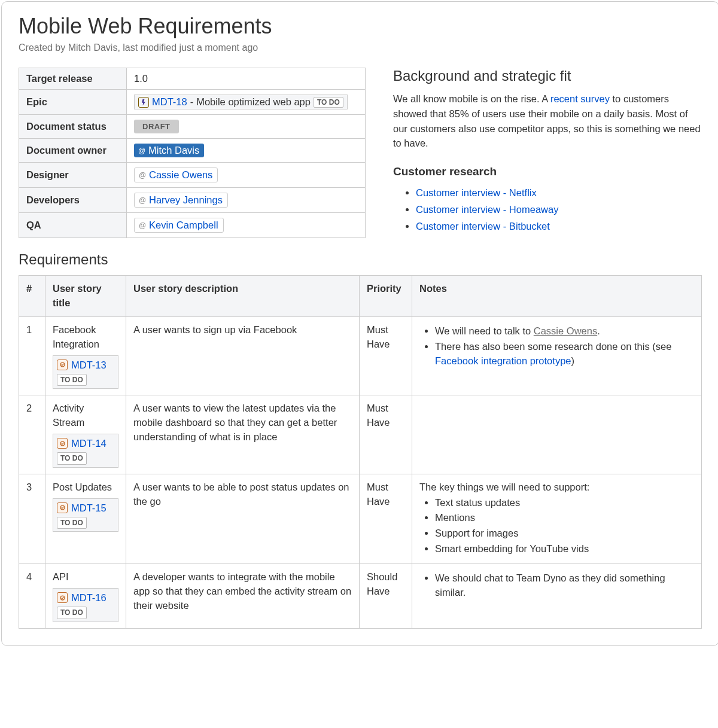  I want to click on label-doc-owner: Document owner, so click(73, 151).